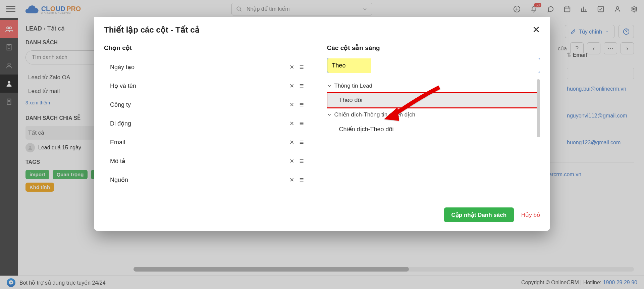 The width and height of the screenshot is (644, 289). Describe the element at coordinates (531, 215) in the screenshot. I see `cancel-button: Hủy bỏ` at that location.